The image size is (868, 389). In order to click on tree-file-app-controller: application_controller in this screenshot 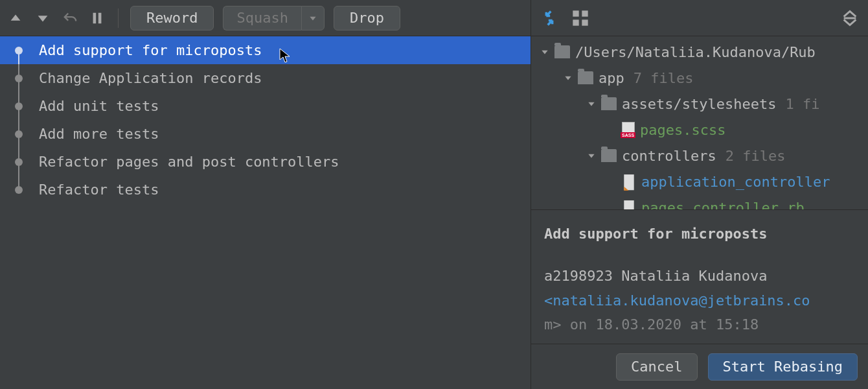, I will do `click(700, 182)`.